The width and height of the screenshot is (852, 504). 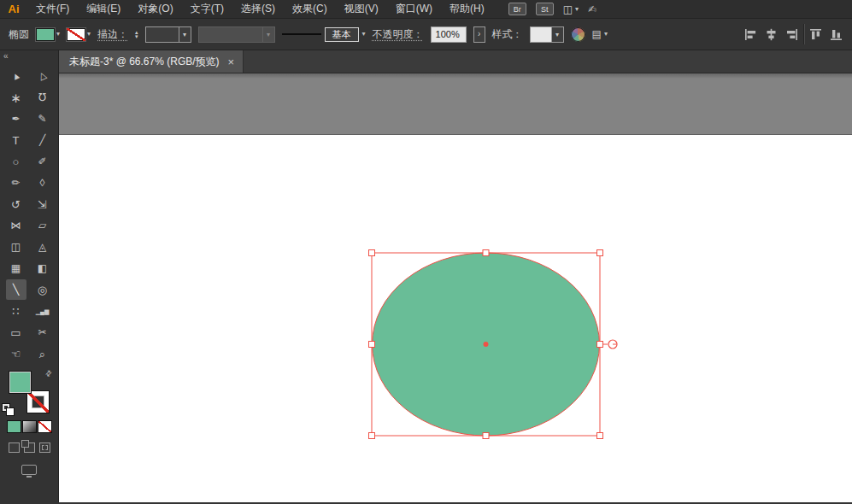 I want to click on column-graph-tool: ▁▄▆, so click(x=43, y=311).